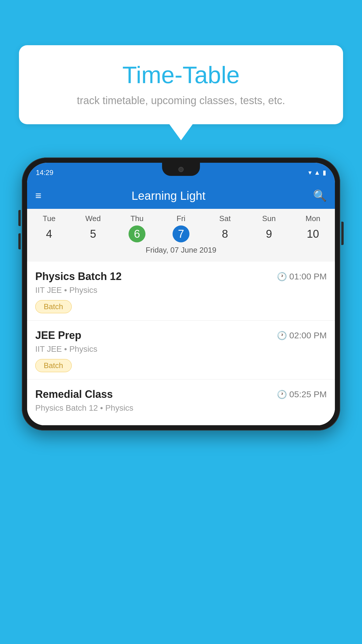 The image size is (362, 644). I want to click on class-item-3-header: Remedial Class 🕐 05:25 PM, so click(181, 394).